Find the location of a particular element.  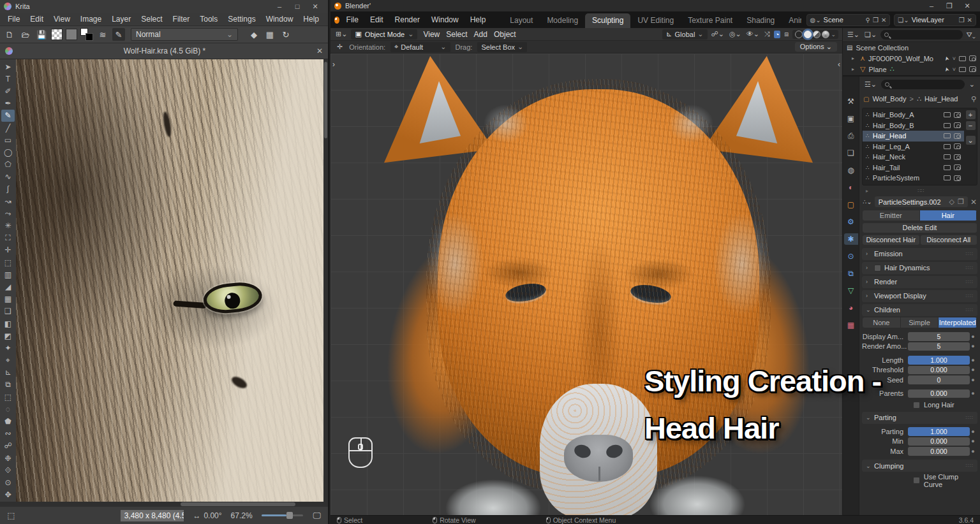

rendered-shading-icon is located at coordinates (826, 34).